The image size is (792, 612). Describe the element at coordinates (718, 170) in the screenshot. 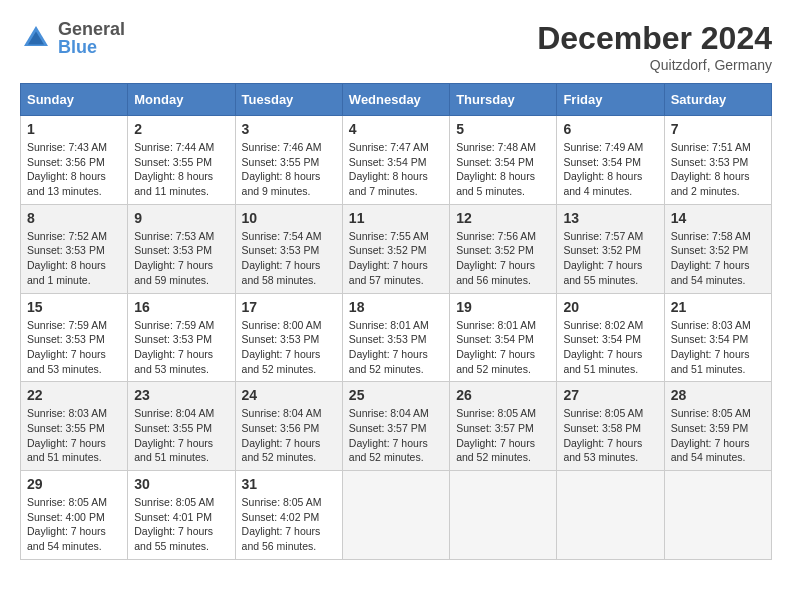

I see `day-info: Sunrise: 7:51 AMSunset: 3:53 PMDaylight:…` at that location.